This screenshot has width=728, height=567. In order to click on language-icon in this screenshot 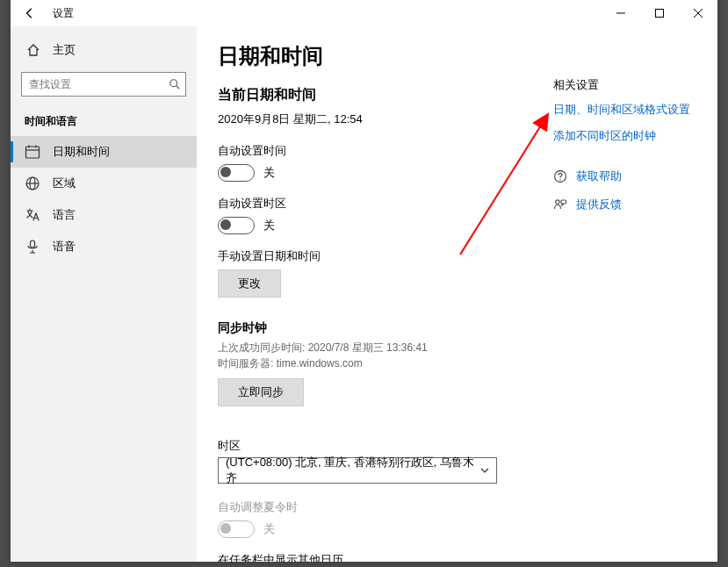, I will do `click(32, 215)`.